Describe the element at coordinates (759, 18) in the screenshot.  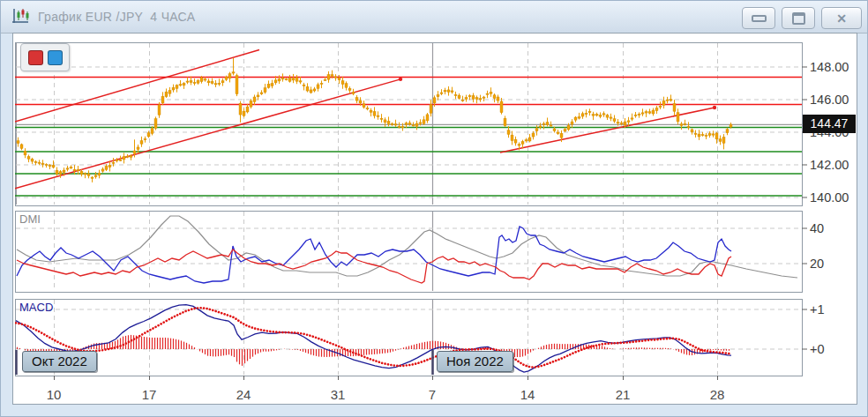
I see `minimize-button` at that location.